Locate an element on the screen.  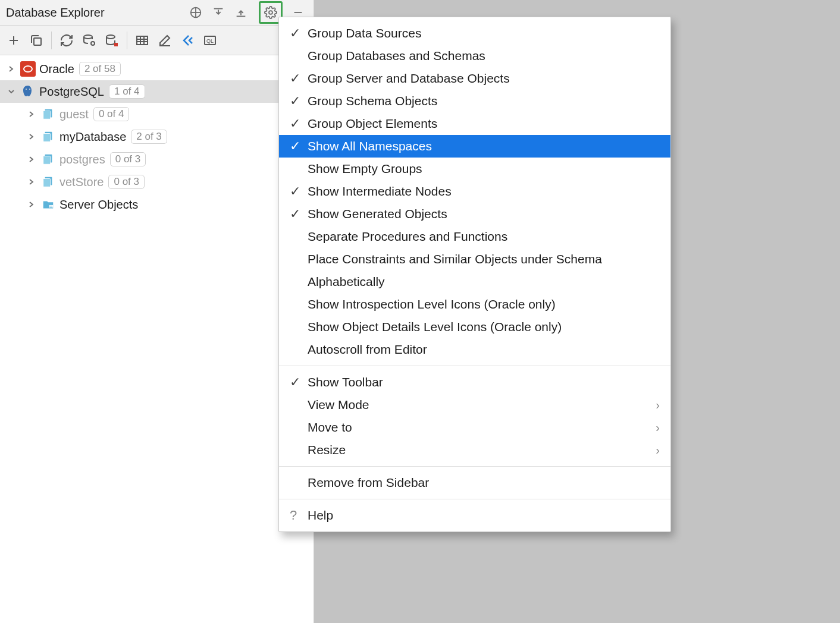
tree-node-database: guest 0 of 4 is located at coordinates (157, 114).